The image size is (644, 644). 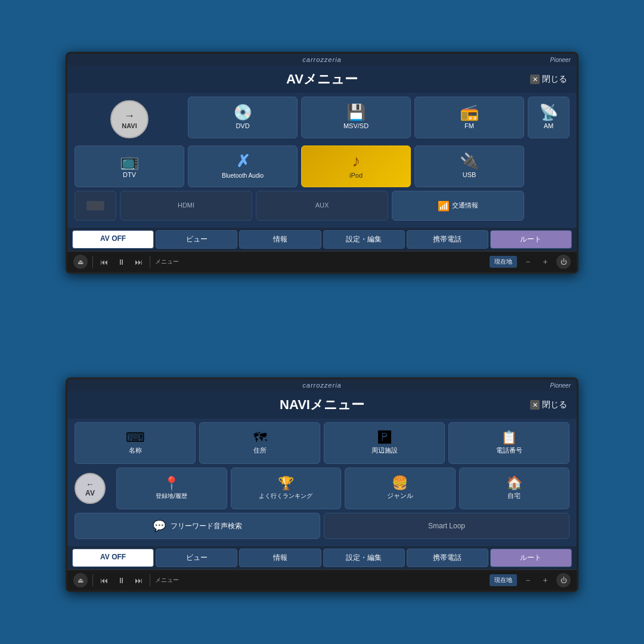 What do you see at coordinates (280, 240) in the screenshot?
I see `av-tab-info: 情報` at bounding box center [280, 240].